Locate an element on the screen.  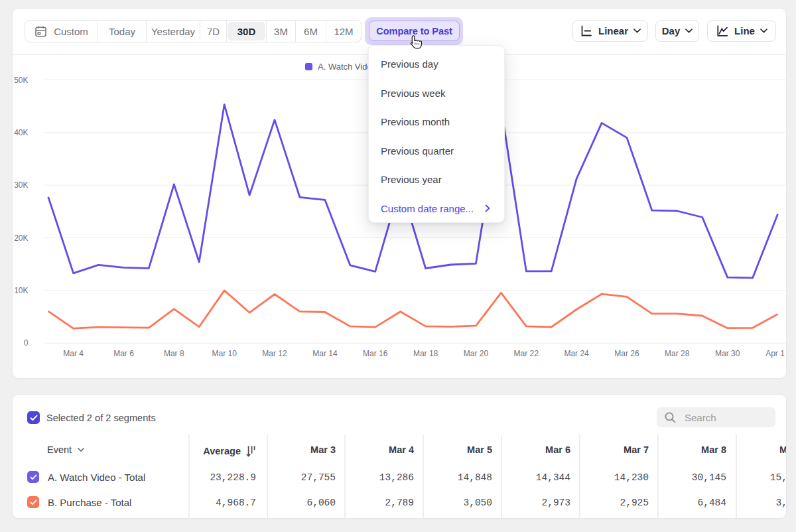
svg-text: Mar 4 is located at coordinates (73, 354).